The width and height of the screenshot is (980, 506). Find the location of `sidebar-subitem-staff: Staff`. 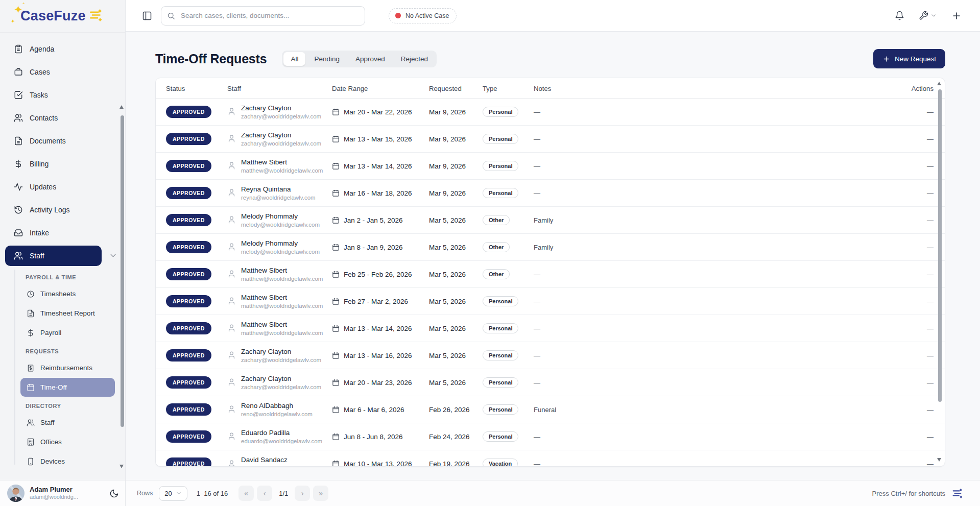

sidebar-subitem-staff: Staff is located at coordinates (67, 423).